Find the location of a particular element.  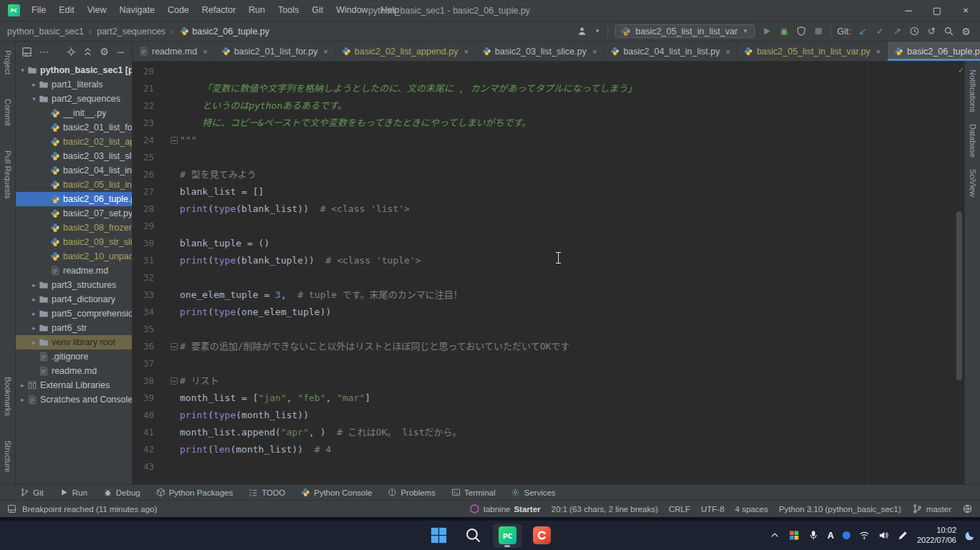

tree-item-part3-structures: ▸part3_structures is located at coordinates (74, 285).